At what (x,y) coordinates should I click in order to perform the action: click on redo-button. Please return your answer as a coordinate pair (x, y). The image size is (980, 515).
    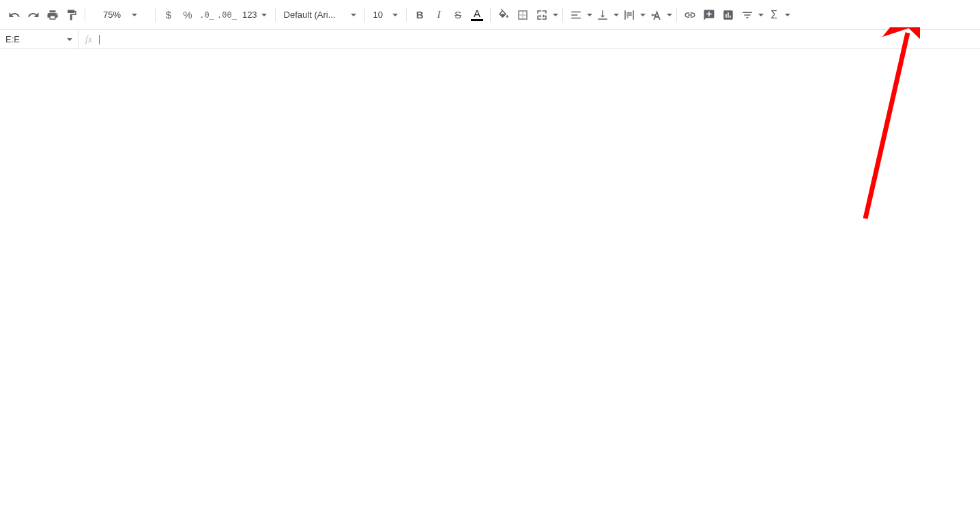
    Looking at the image, I should click on (33, 15).